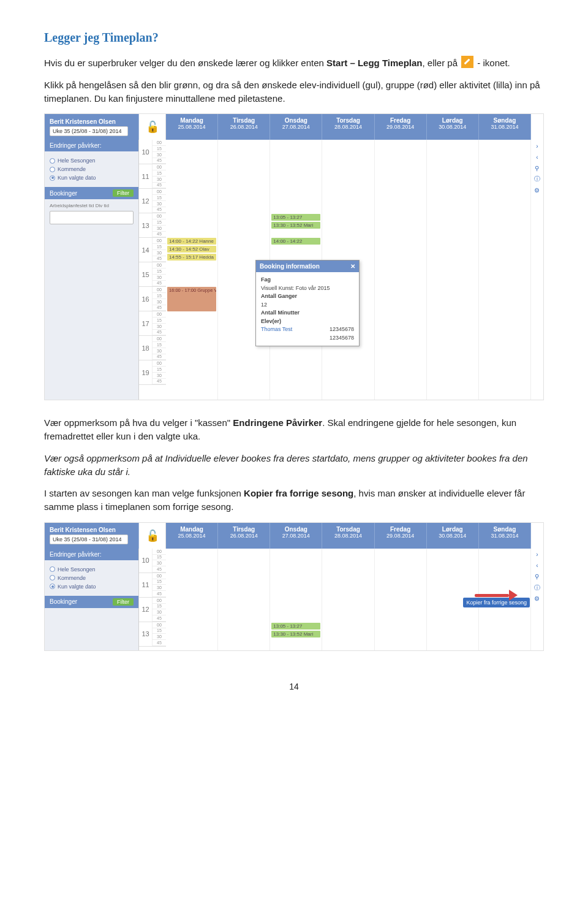  What do you see at coordinates (296, 242) in the screenshot?
I see `calendar-event: 14:00 - 14:22` at bounding box center [296, 242].